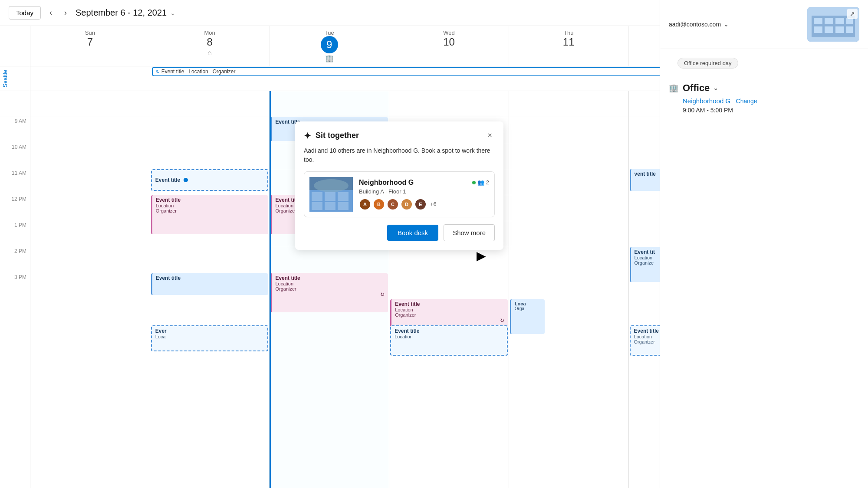 This screenshot has width=868, height=488. Describe the element at coordinates (393, 204) in the screenshot. I see `avatar-3: C` at that location.